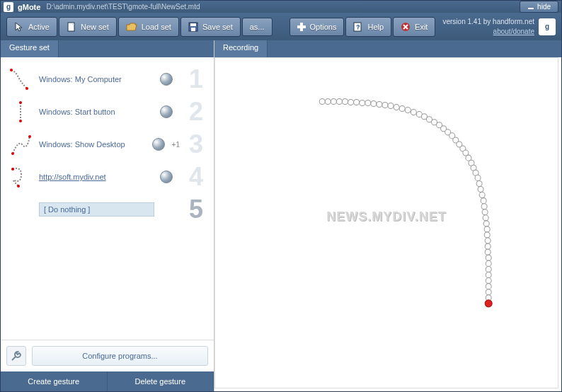 Image resolution: width=562 pixels, height=392 pixels. Describe the element at coordinates (29, 7) in the screenshot. I see `app-name: gMote` at that location.